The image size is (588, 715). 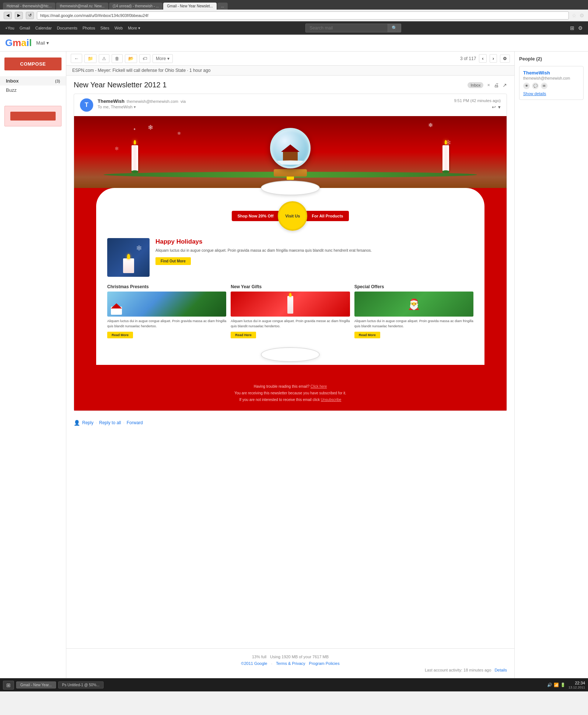 What do you see at coordinates (117, 59) in the screenshot?
I see `delete-button: 🗑` at bounding box center [117, 59].